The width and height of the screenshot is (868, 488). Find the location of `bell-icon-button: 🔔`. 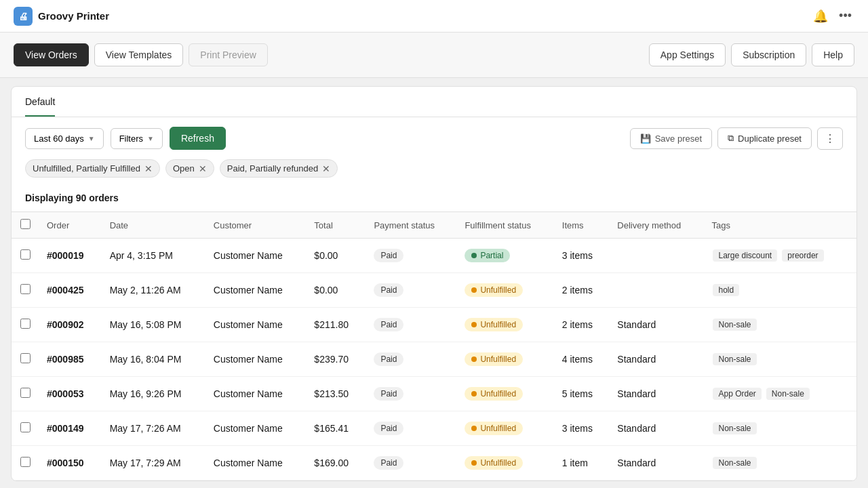

bell-icon-button: 🔔 is located at coordinates (821, 16).